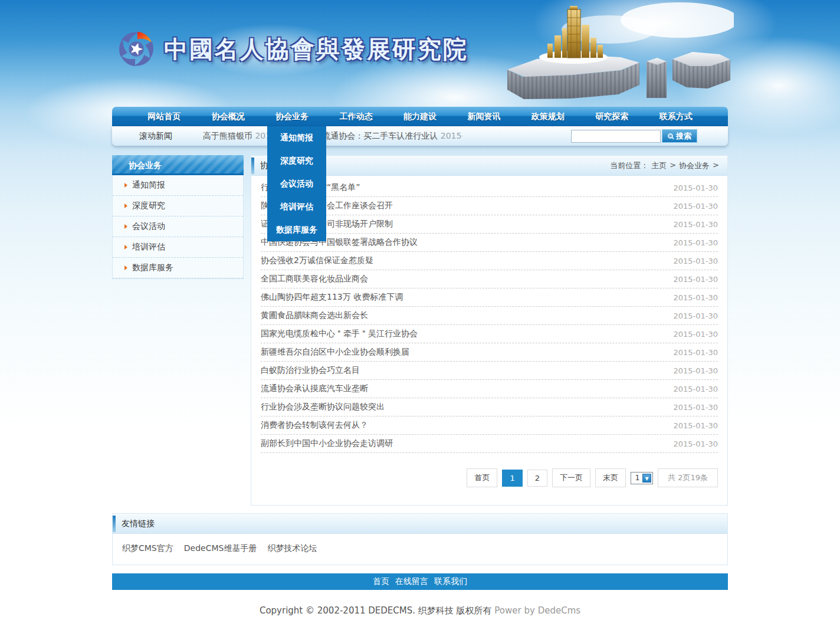  I want to click on article-link: 行业协会涉及垄断协议问题较突出, so click(323, 407).